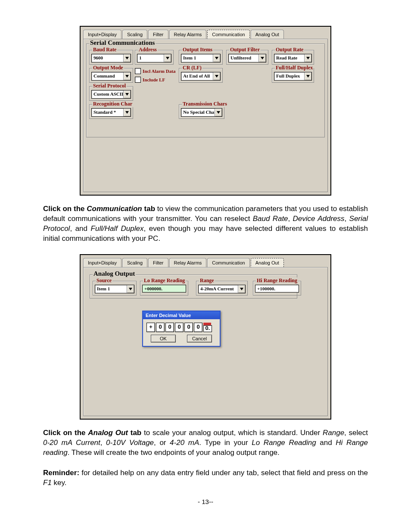 Image resolution: width=411 pixels, height=532 pixels. What do you see at coordinates (115, 289) in the screenshot?
I see `source-select: Item 1` at bounding box center [115, 289].